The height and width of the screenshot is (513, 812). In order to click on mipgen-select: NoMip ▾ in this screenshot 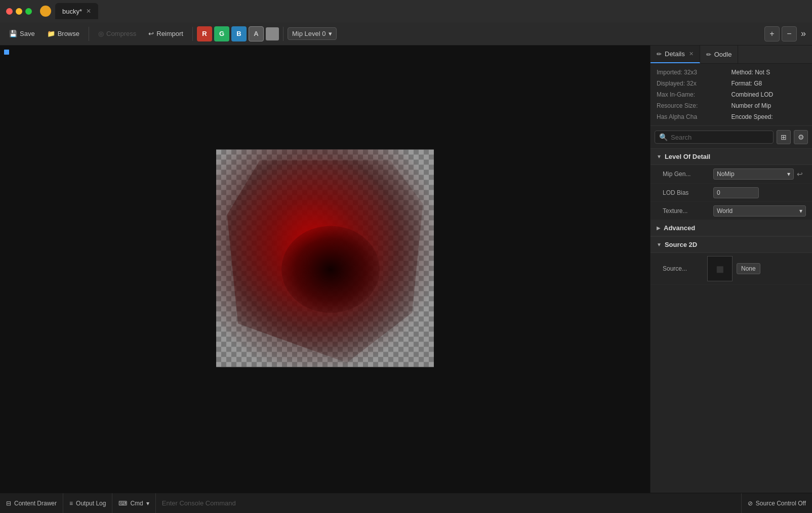, I will do `click(753, 174)`.